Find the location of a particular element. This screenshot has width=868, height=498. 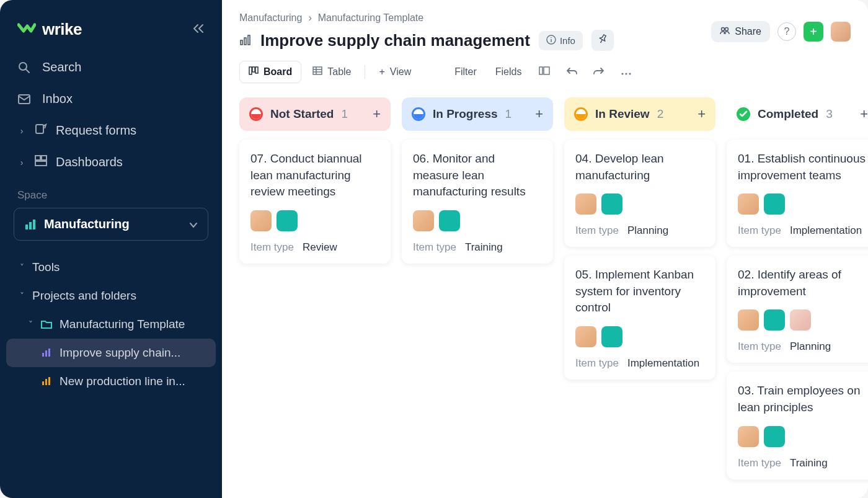

card: 02. Identify areas of improvement Item t… is located at coordinates (797, 309).